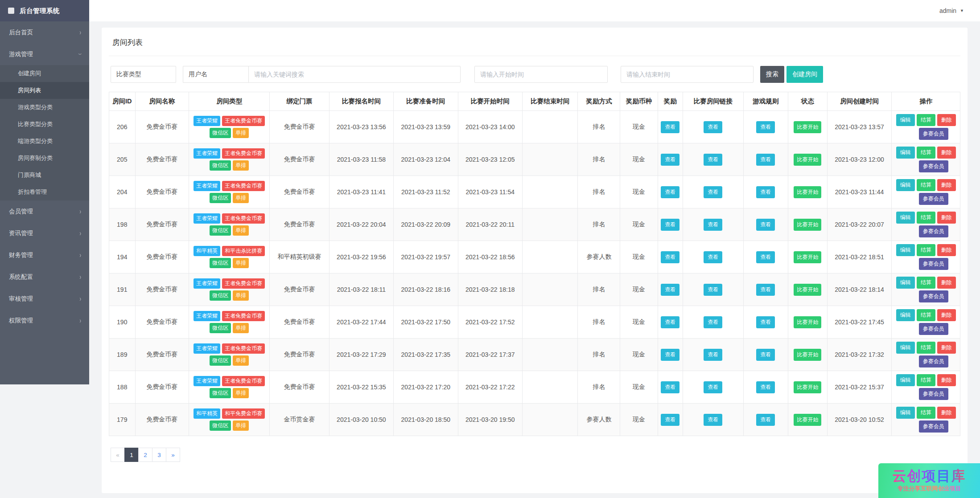 The image size is (980, 498). Describe the element at coordinates (45, 54) in the screenshot. I see `sidebar-item-游戏管理: 游戏管理›` at that location.